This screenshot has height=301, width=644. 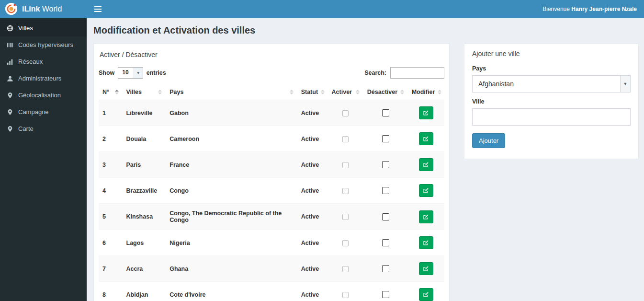 I want to click on page-length-select: 10 ▼, so click(x=130, y=73).